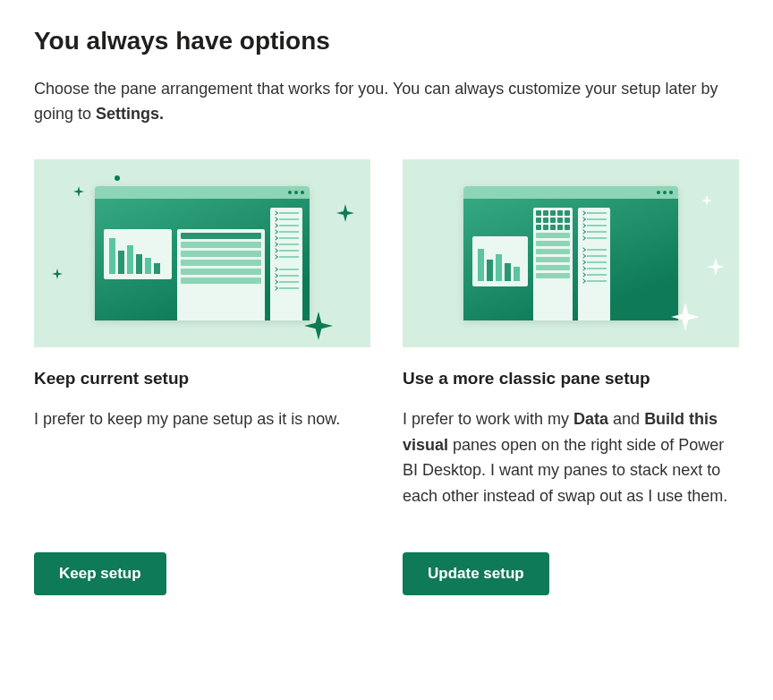 Image resolution: width=773 pixels, height=700 pixels. Describe the element at coordinates (202, 419) in the screenshot. I see `option-desc-keep: I prefer to keep my pane setup as it is …` at that location.